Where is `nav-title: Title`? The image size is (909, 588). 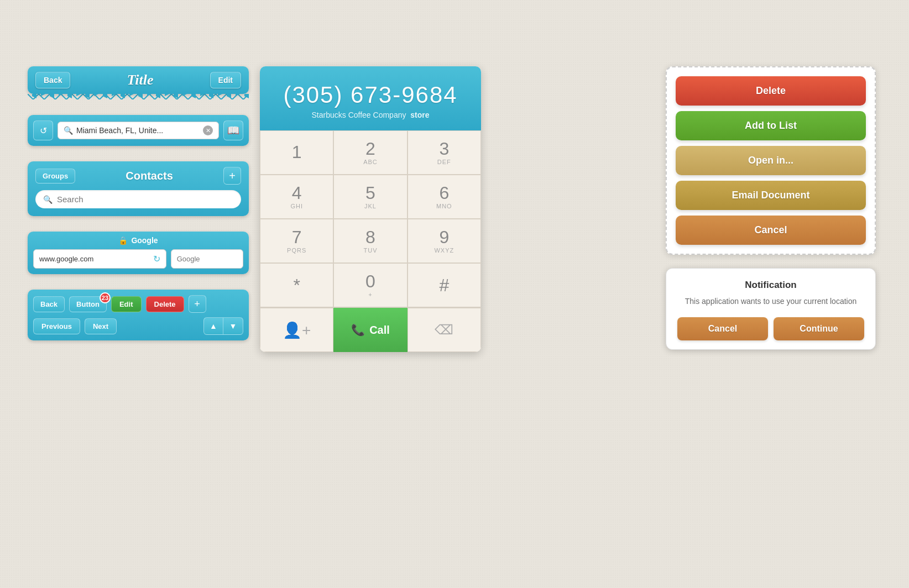 nav-title: Title is located at coordinates (140, 80).